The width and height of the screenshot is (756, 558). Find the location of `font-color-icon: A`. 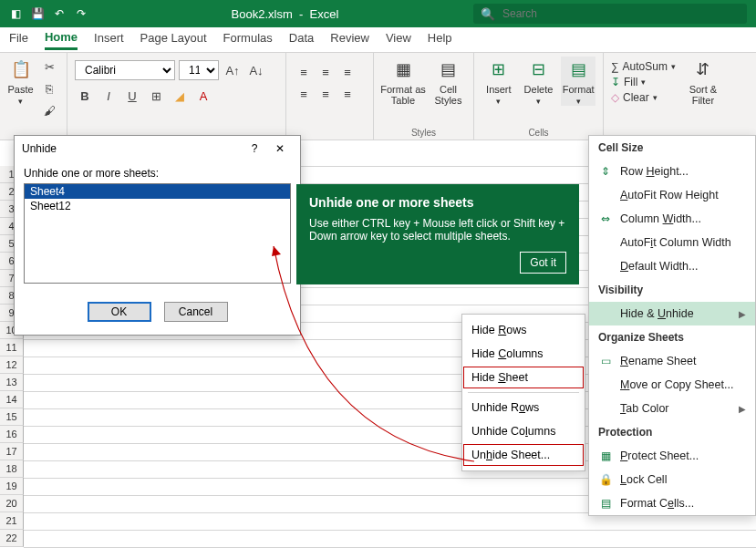

font-color-icon: A is located at coordinates (203, 96).